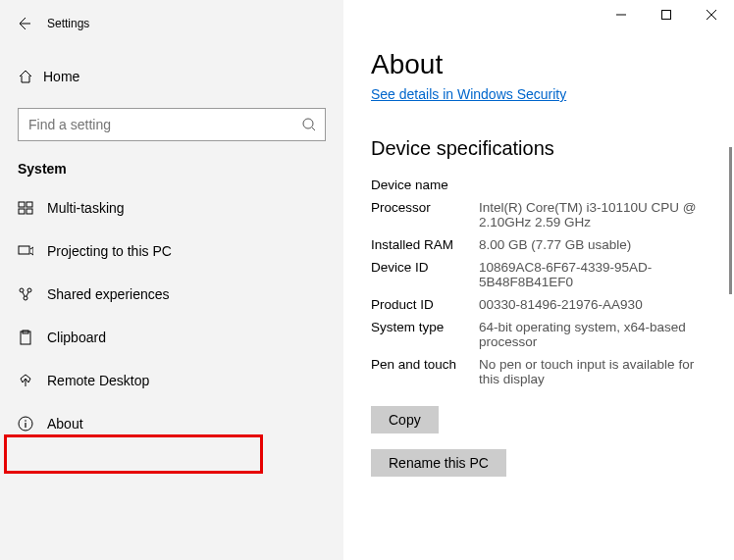 The width and height of the screenshot is (734, 560). I want to click on page-title: About, so click(552, 65).